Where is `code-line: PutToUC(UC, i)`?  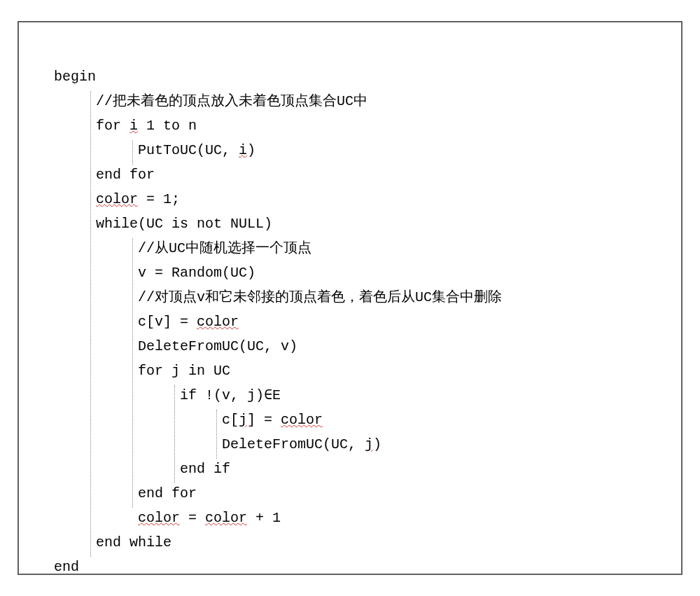 code-line: PutToUC(UC, i) is located at coordinates (350, 150).